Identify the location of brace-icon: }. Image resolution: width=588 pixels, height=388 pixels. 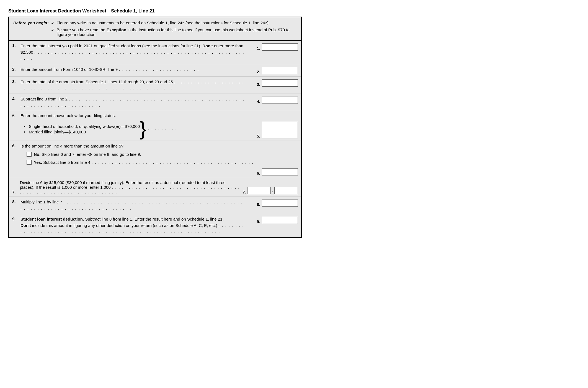
(143, 129).